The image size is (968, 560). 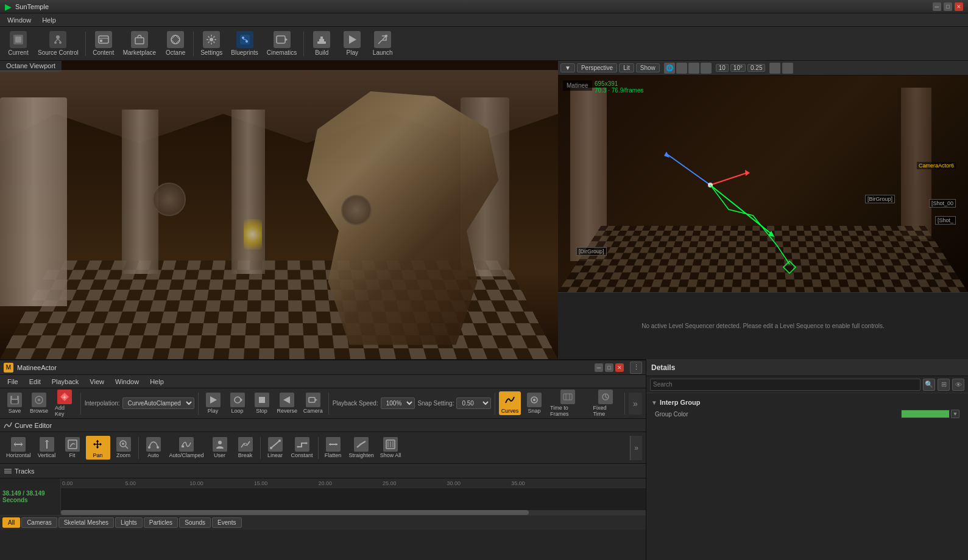 What do you see at coordinates (398, 403) in the screenshot?
I see `playback-speed-select: 100% 50% 25% 200%` at bounding box center [398, 403].